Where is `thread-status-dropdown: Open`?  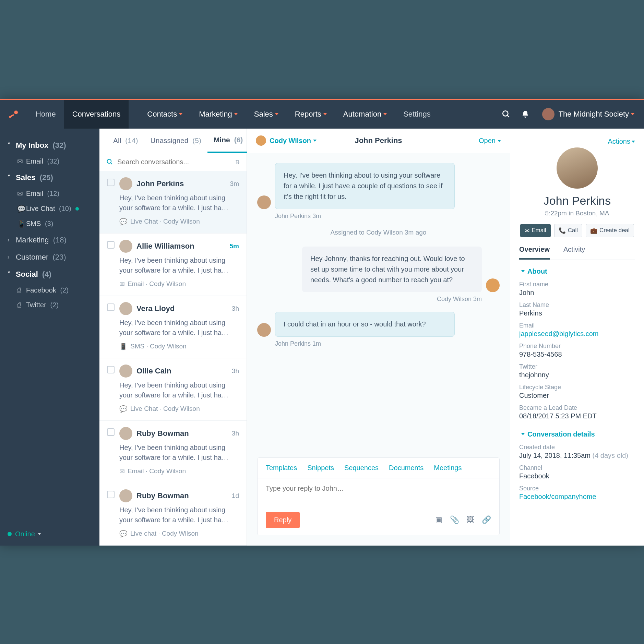 thread-status-dropdown: Open is located at coordinates (490, 141).